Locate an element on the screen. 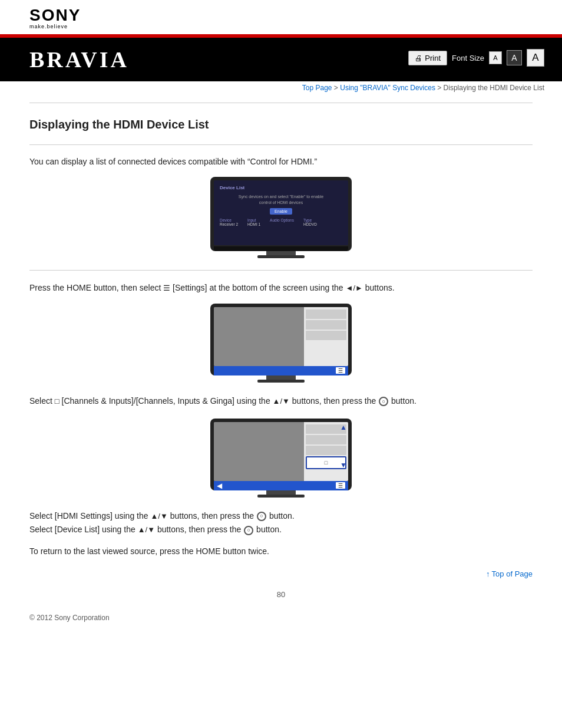  sony-logo: SONY make.believe is located at coordinates (55, 18).